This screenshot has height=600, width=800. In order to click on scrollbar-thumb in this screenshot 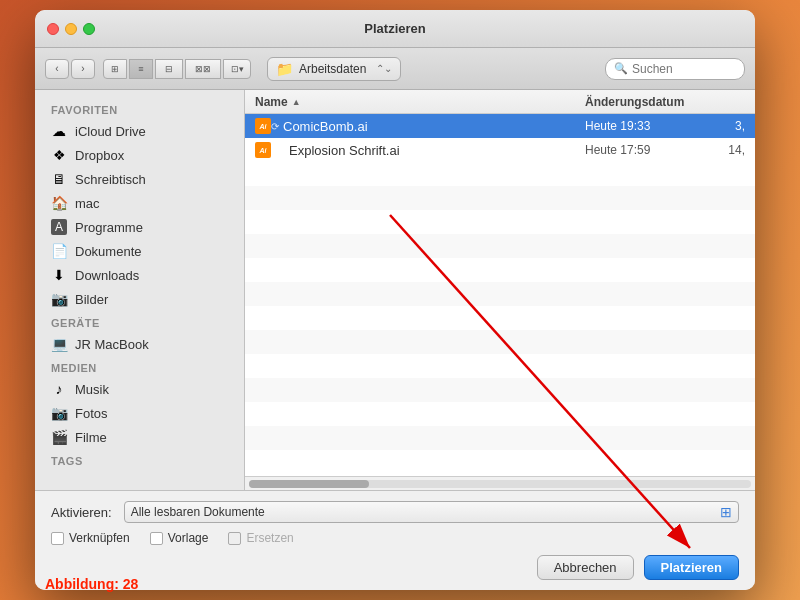, I will do `click(309, 484)`.